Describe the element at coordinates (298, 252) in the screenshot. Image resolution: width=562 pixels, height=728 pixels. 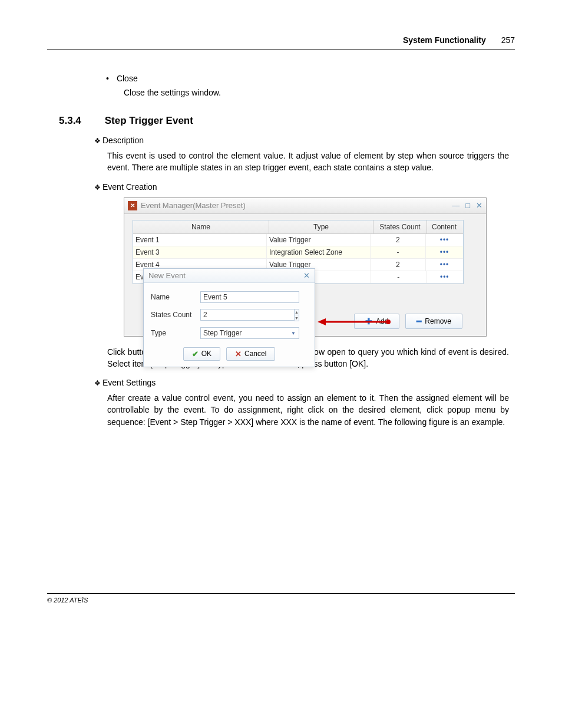
I see `table-row: Event 3 Integration Select Zone - •••` at that location.